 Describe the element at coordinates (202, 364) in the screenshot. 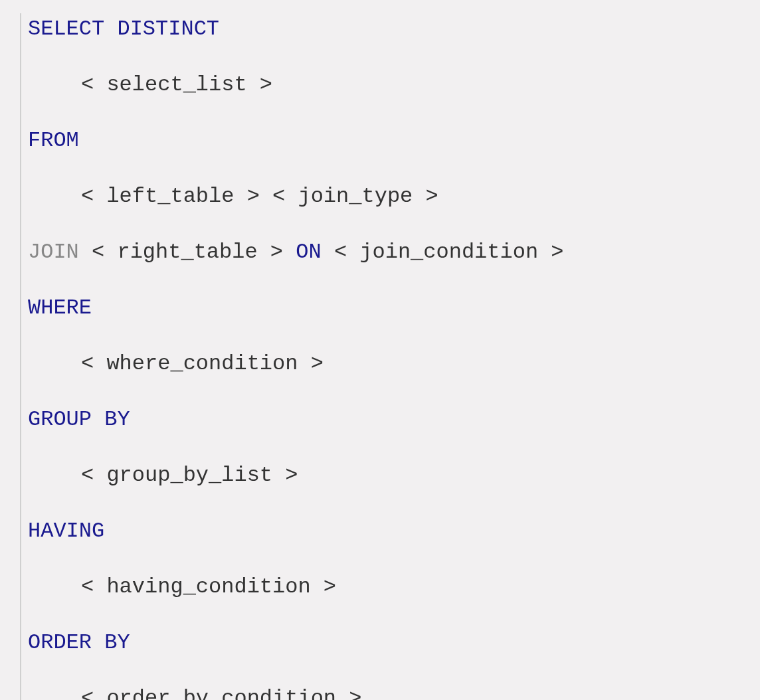

I see `placeholder-where-condition: < where_condition >` at that location.